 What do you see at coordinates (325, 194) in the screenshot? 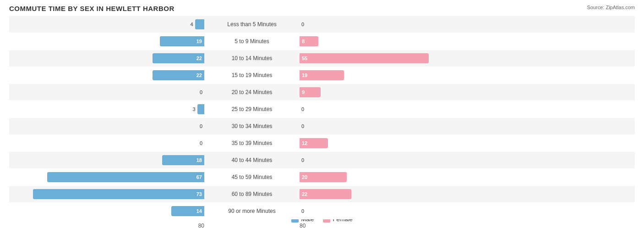
I see `female-bar: 22` at bounding box center [325, 194].